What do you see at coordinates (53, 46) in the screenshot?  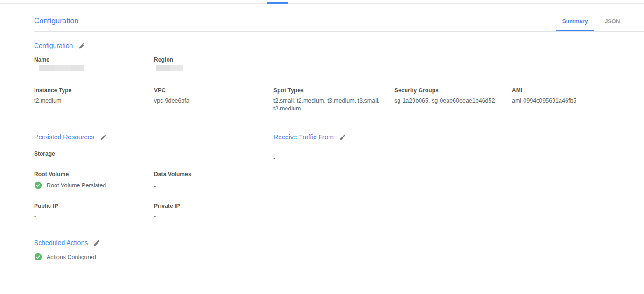 I see `configuration-section-heading: Configuration` at bounding box center [53, 46].